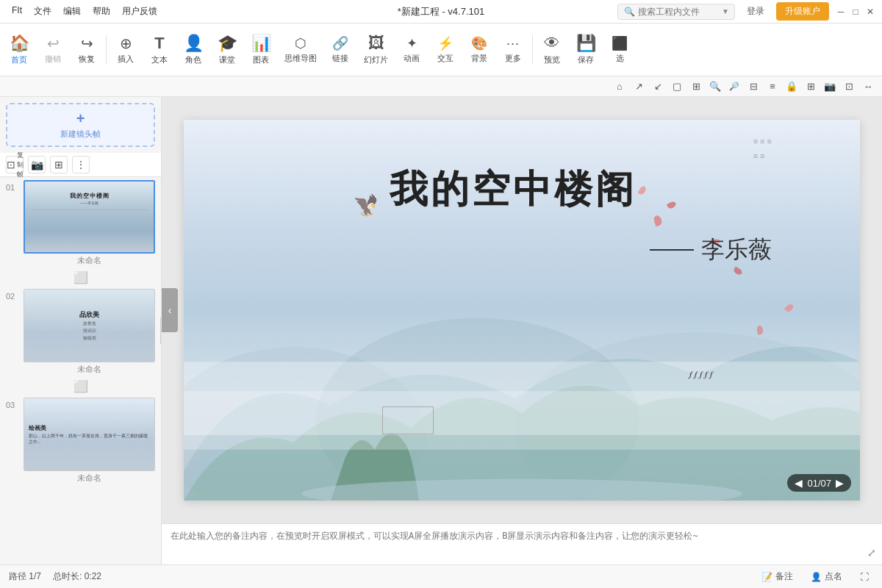 The height and width of the screenshot is (588, 882). Describe the element at coordinates (753, 87) in the screenshot. I see `icon-minus-btn: ⊟` at that location.